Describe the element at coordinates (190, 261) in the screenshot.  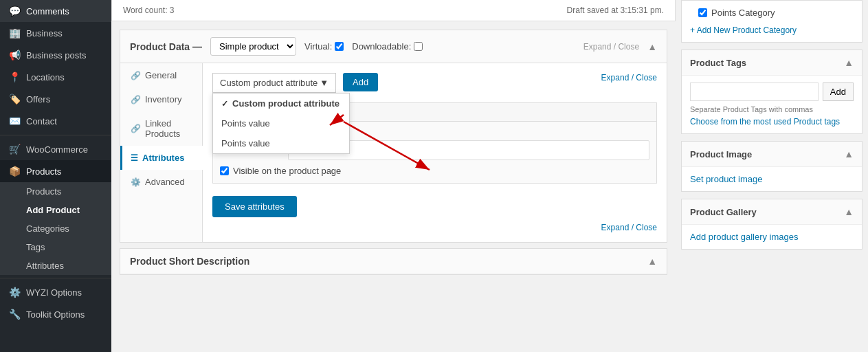
I see `short-description-title: Product Short Description` at that location.